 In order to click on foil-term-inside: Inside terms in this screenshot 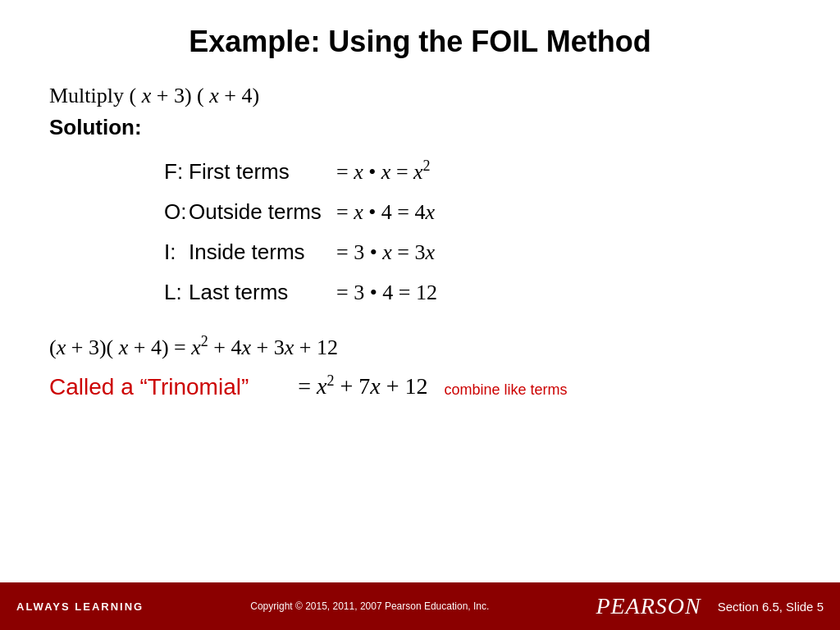, I will do `click(262, 253)`.